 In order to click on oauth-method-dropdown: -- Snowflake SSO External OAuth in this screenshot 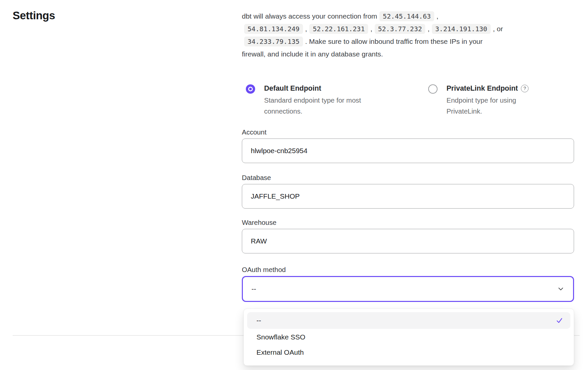, I will do `click(409, 337)`.